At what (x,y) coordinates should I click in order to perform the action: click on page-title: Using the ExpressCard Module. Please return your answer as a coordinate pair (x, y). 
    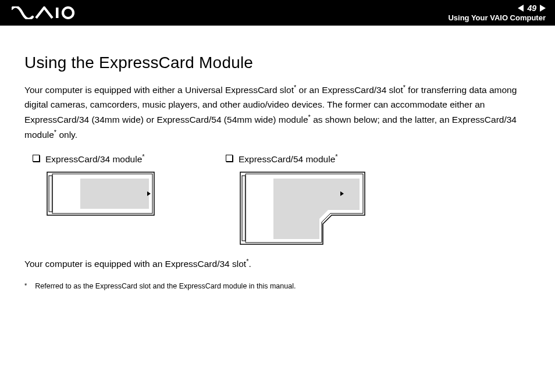
    Looking at the image, I should click on (278, 63).